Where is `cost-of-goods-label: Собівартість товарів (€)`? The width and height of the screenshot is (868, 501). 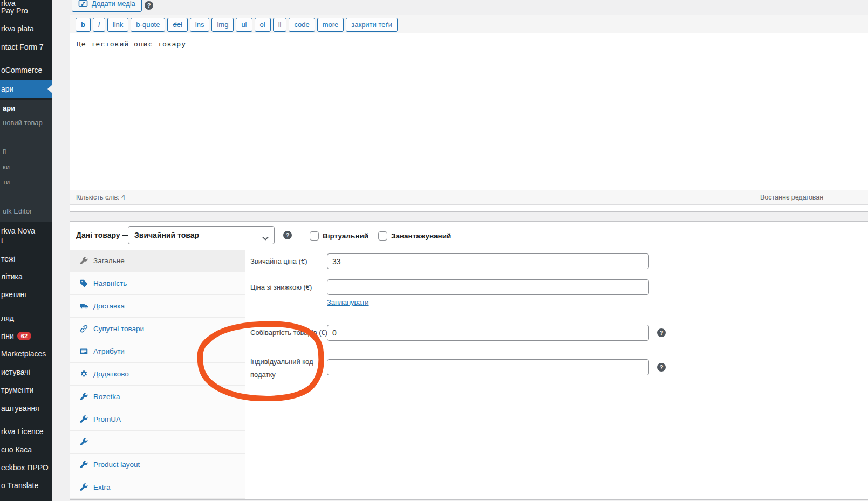
cost-of-goods-label: Собівартість товарів (€) is located at coordinates (289, 333).